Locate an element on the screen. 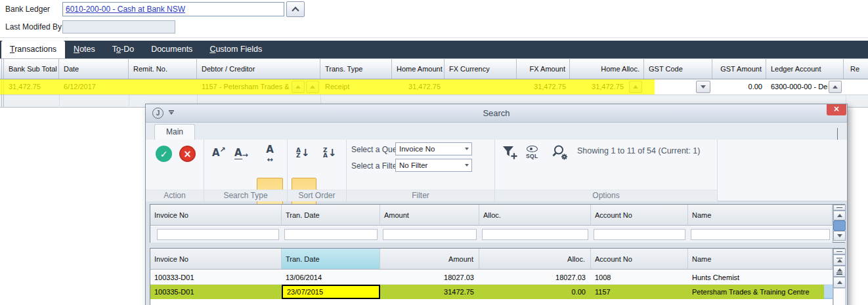 This screenshot has height=305, width=868. filter-input-name is located at coordinates (760, 235).